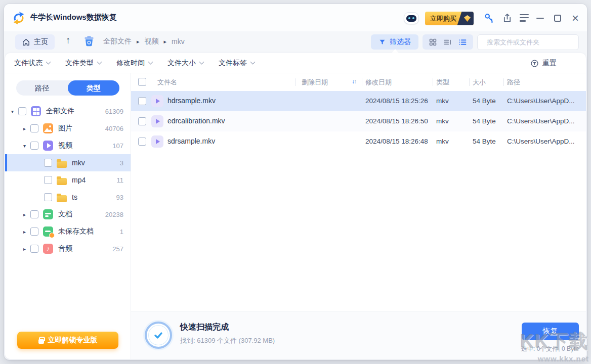  Describe the element at coordinates (182, 63) in the screenshot. I see `filter-label: 文件大小` at that location.